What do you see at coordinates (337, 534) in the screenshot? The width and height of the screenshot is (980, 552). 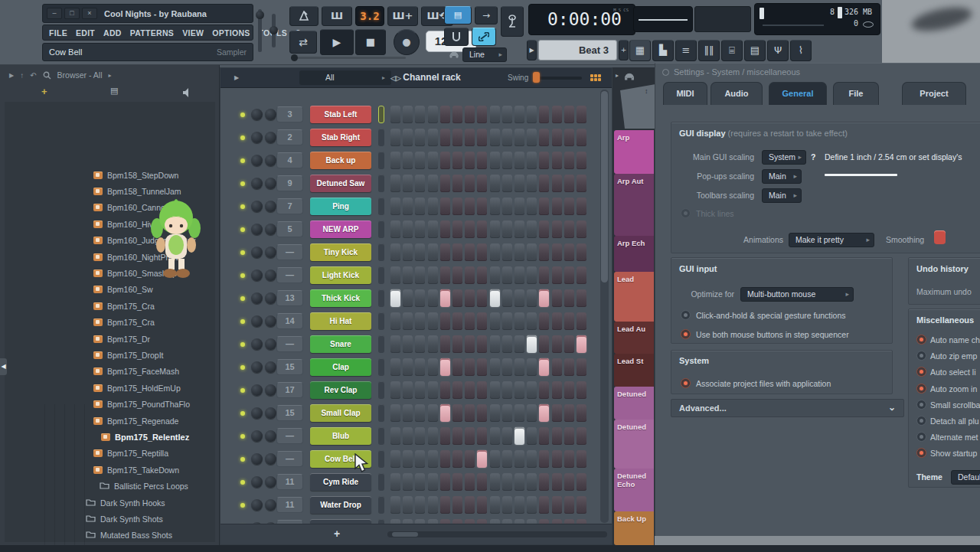 I see `add-channel-button: +` at bounding box center [337, 534].